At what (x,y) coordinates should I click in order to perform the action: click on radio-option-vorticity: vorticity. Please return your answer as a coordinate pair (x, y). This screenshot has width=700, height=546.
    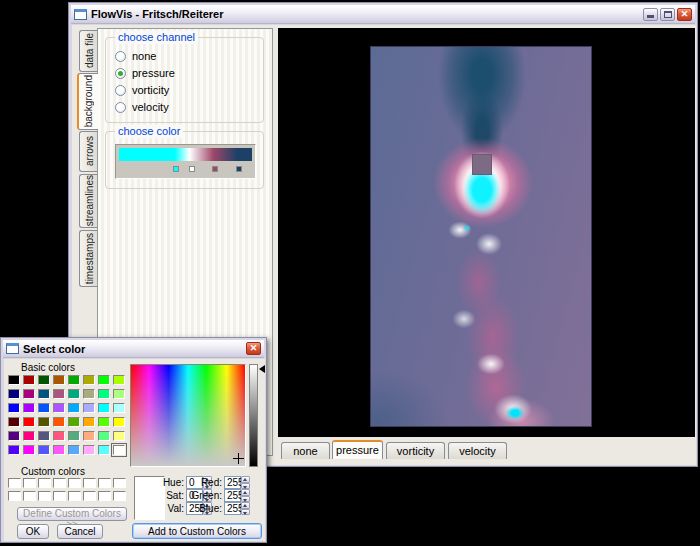
    Looking at the image, I should click on (142, 90).